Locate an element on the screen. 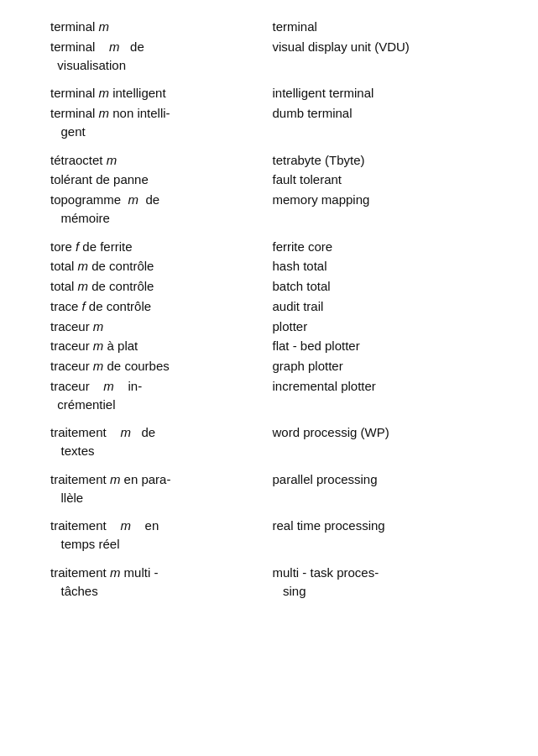 The image size is (538, 756). french-term: traceur m in- crémentiel is located at coordinates (161, 396).